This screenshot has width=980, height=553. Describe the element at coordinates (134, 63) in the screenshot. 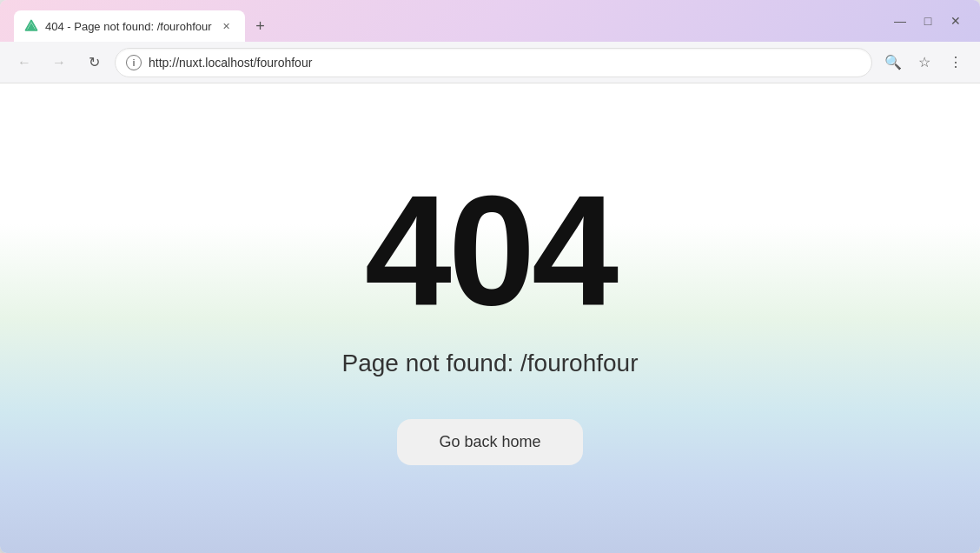

I see `info-icon: i` at that location.